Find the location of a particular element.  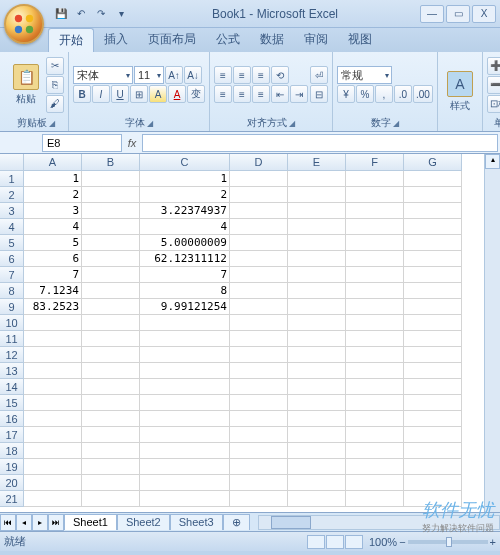

cell-C9: 9.99121254 is located at coordinates (185, 307).